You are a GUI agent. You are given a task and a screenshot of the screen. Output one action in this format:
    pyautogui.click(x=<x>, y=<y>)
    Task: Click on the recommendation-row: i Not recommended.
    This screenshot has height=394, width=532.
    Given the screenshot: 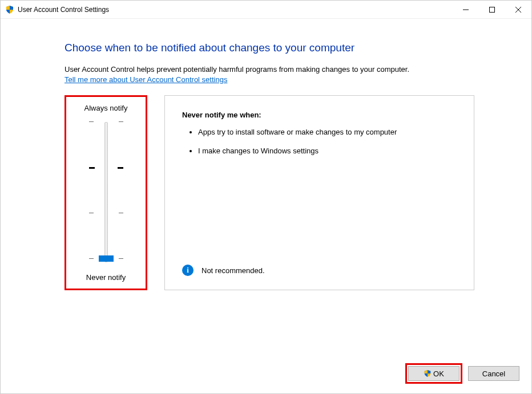 What is the action you would take?
    pyautogui.click(x=320, y=270)
    